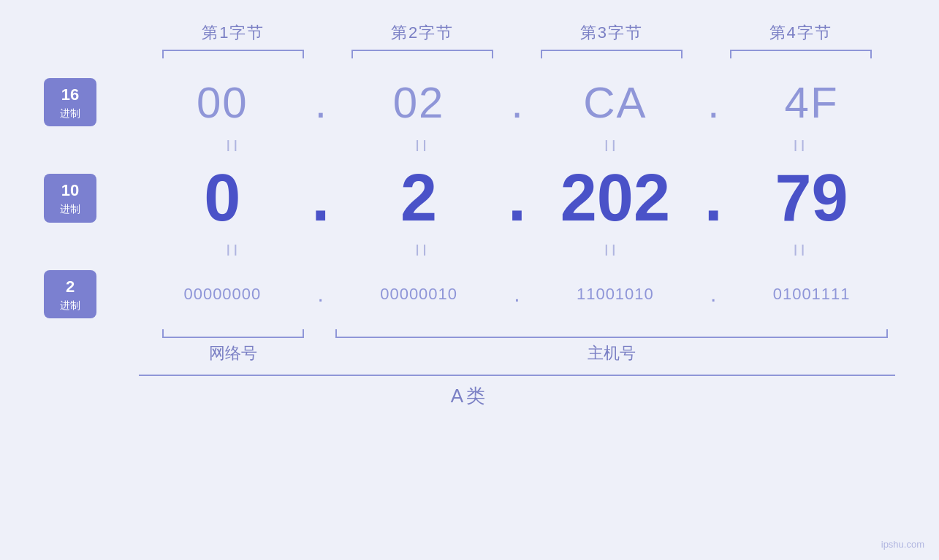 The image size is (939, 560). What do you see at coordinates (517, 102) in the screenshot?
I see `hex-values: 00 . 02 . CA . 4F` at bounding box center [517, 102].